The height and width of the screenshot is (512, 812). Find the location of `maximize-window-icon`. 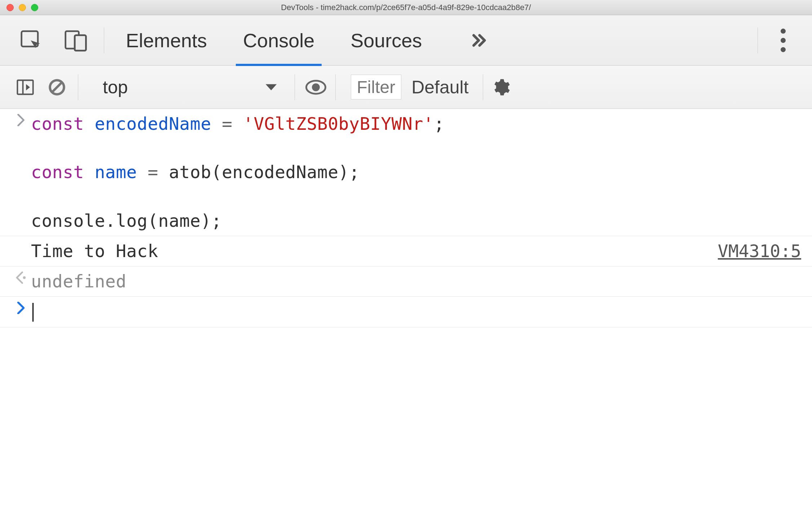

maximize-window-icon is located at coordinates (35, 8).